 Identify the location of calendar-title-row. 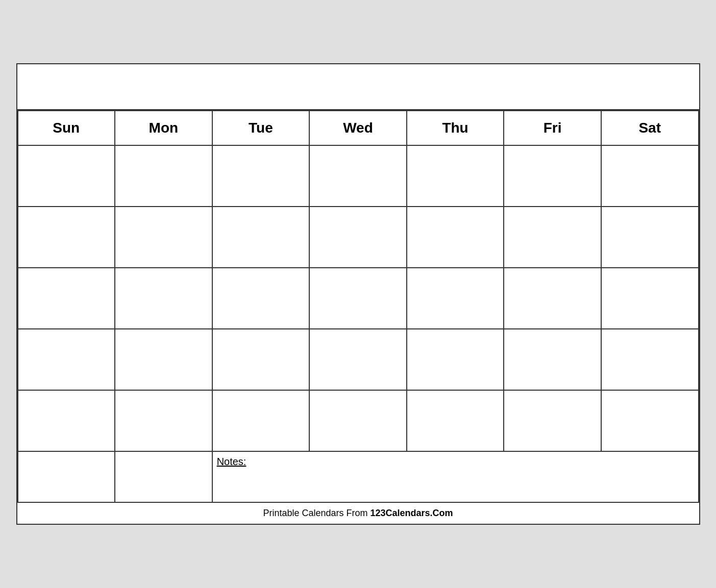
(358, 87).